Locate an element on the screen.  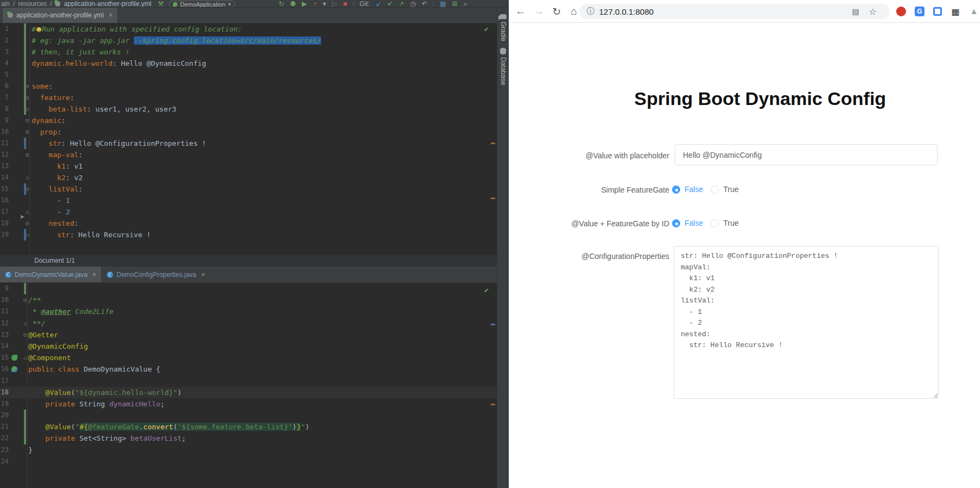
code-line: 11 * @author Code2Life is located at coordinates (248, 311).